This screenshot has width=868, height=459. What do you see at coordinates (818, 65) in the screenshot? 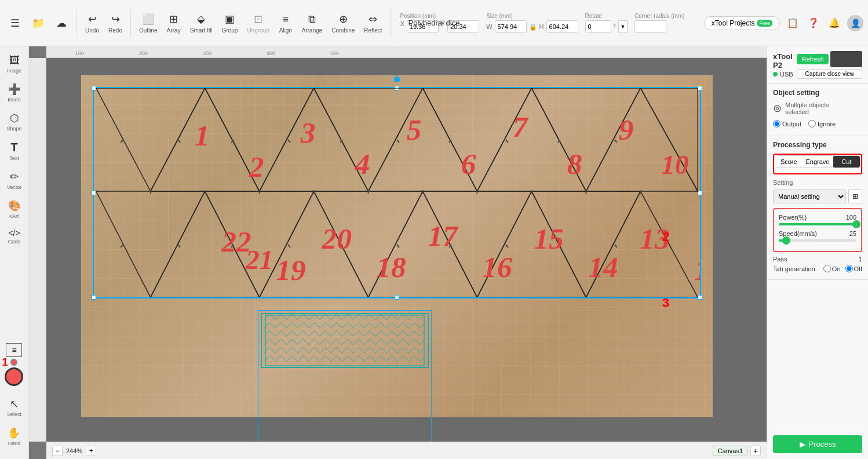
I see `device-section: xTool P2 USB Refresh Capture close view` at bounding box center [818, 65].